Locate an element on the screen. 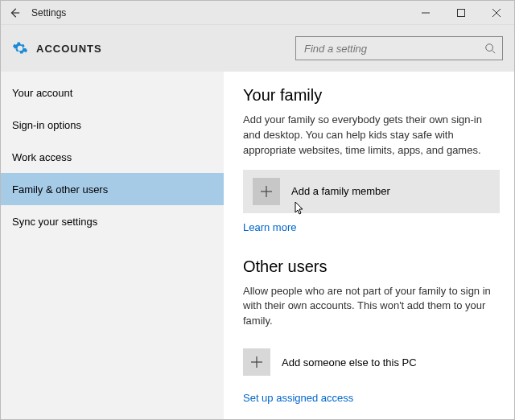  search-icon is located at coordinates (490, 48).